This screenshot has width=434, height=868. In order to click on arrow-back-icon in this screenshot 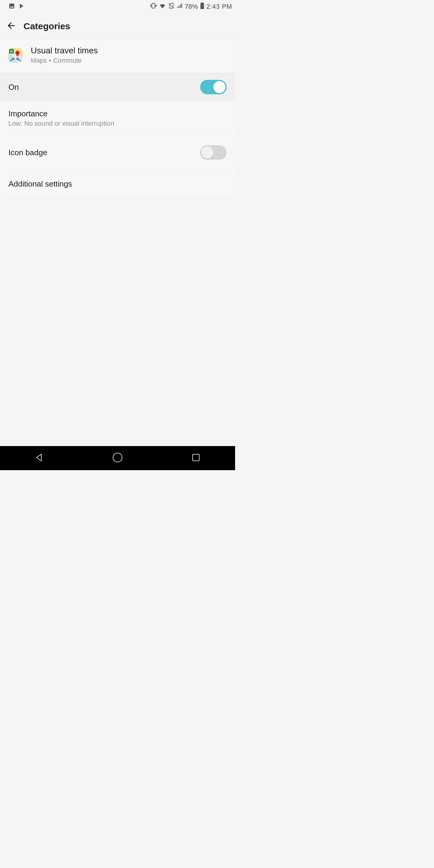, I will do `click(11, 26)`.